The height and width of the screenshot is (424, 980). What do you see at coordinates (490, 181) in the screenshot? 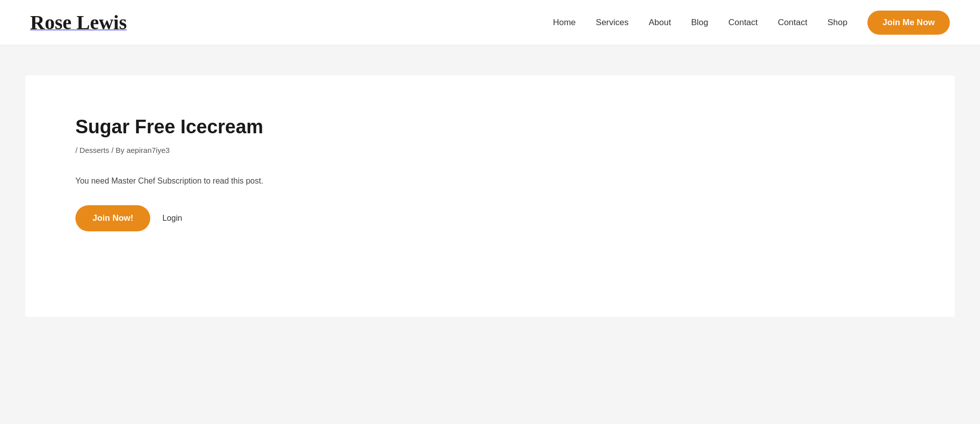
I see `article-description: You need Master Chef Subscription to rea…` at bounding box center [490, 181].